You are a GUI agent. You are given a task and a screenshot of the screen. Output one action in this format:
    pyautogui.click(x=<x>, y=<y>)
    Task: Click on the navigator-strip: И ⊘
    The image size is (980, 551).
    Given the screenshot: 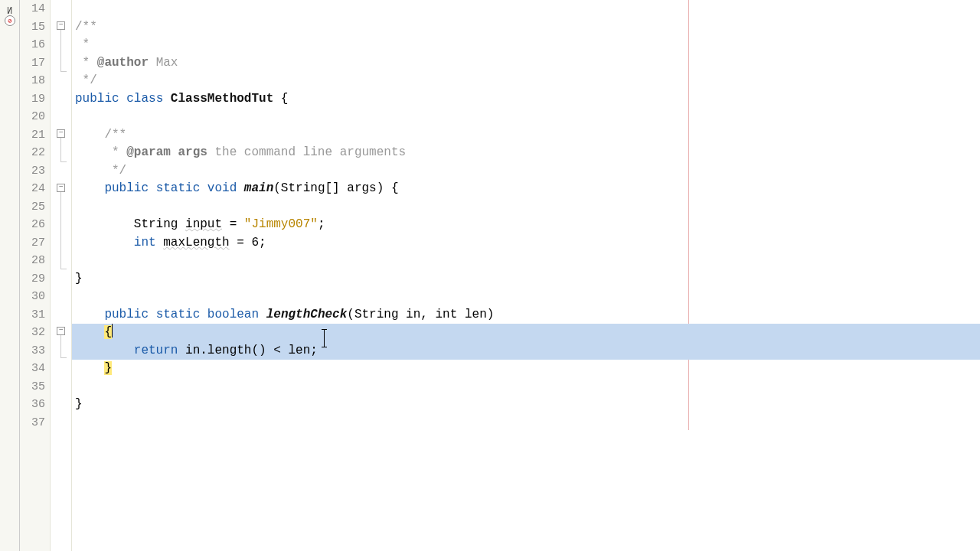 What is the action you would take?
    pyautogui.click(x=10, y=276)
    